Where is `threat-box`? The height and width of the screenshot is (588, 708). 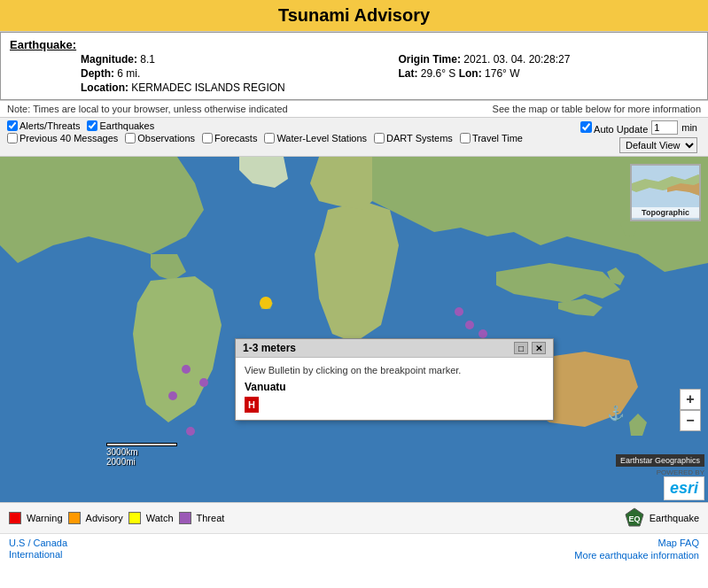
threat-box is located at coordinates (185, 518).